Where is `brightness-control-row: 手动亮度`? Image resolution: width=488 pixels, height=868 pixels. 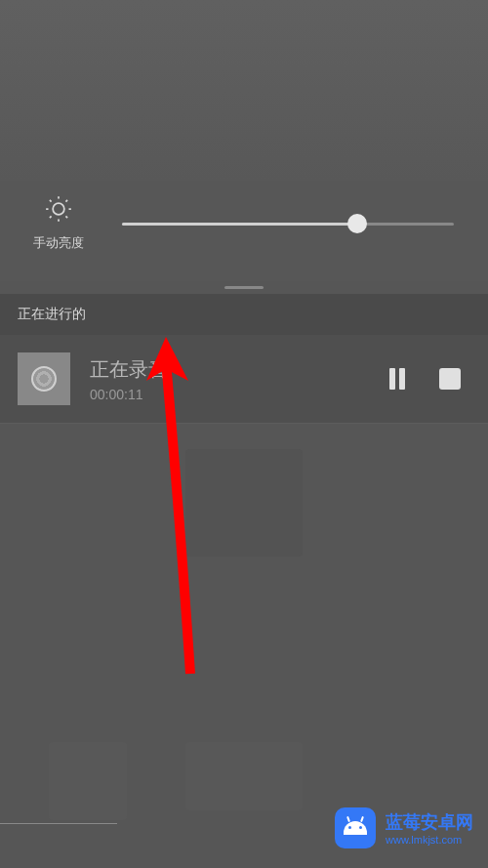
brightness-control-row: 手动亮度 is located at coordinates (244, 230).